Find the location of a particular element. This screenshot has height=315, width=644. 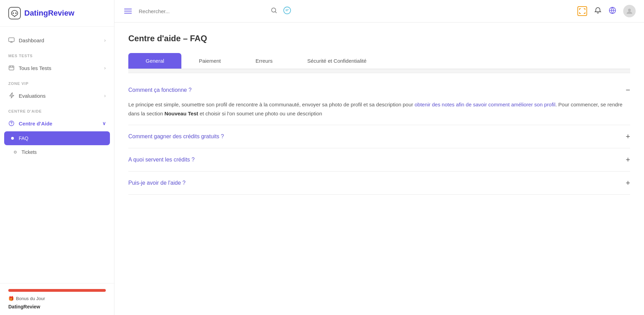

tous-les-tests-label: Tous les Tests is located at coordinates (35, 68).